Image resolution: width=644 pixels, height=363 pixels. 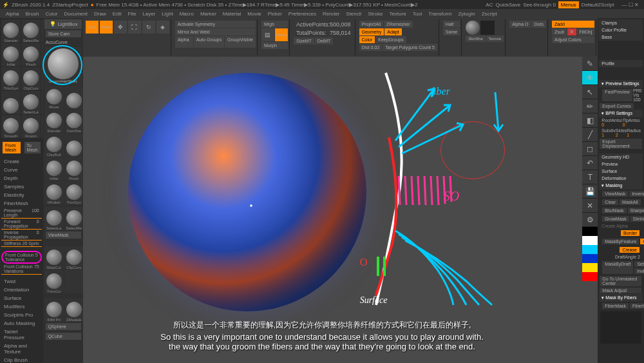 I want to click on same-btn: Same, so click(x=451, y=32).